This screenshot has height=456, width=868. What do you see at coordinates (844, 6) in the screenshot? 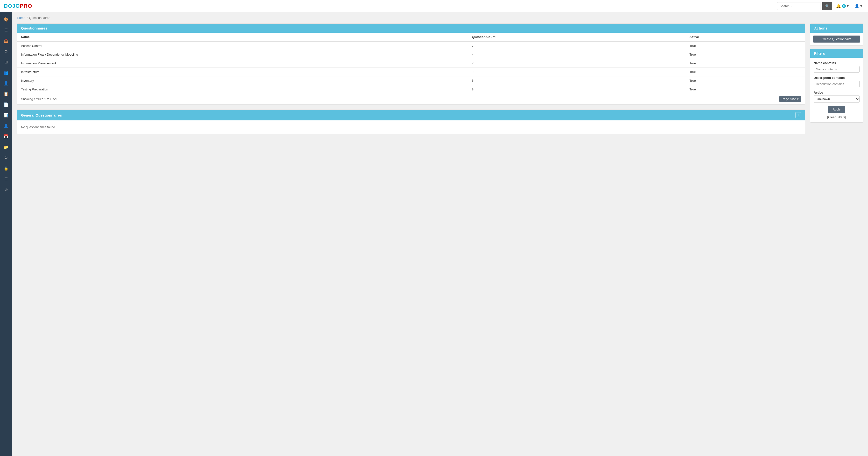
I see `notification-badge: 0` at bounding box center [844, 6].